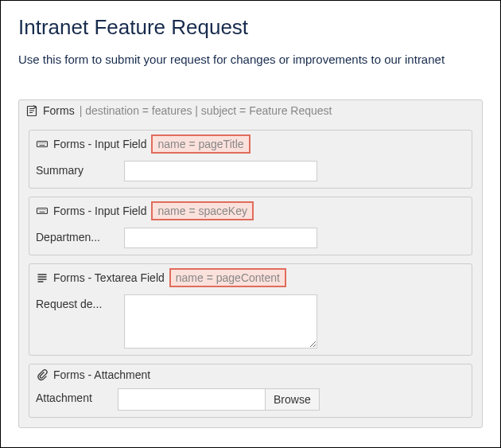 This screenshot has height=448, width=501. What do you see at coordinates (250, 240) in the screenshot?
I see `department-field-row: Departmen...` at bounding box center [250, 240].